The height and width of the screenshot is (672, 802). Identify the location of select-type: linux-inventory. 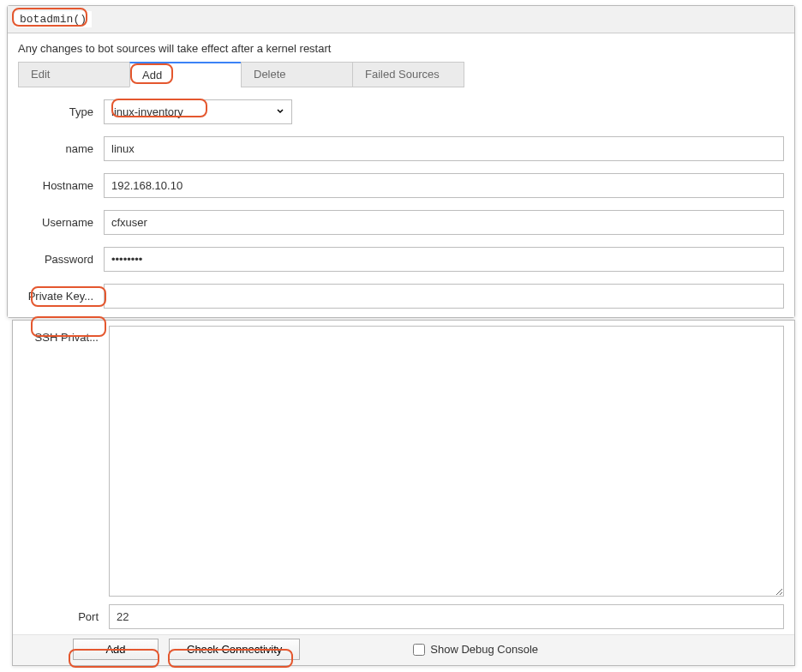
(198, 111).